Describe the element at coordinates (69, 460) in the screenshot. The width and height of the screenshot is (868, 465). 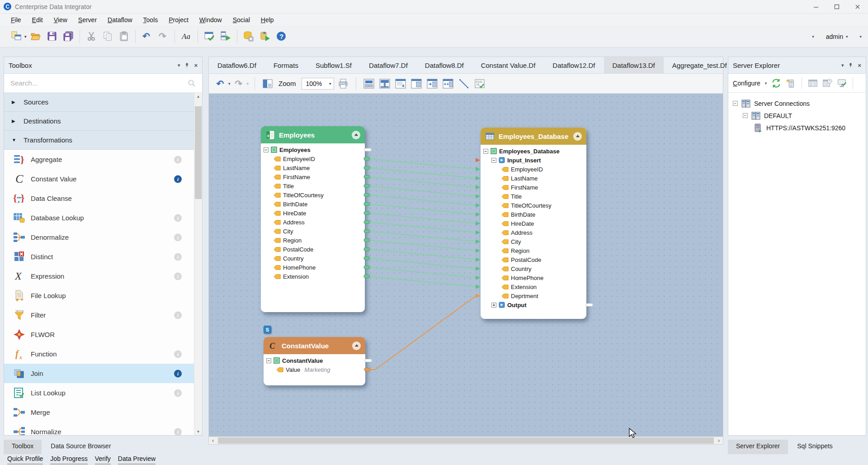
I see `status-job-progress: Job Progress` at that location.